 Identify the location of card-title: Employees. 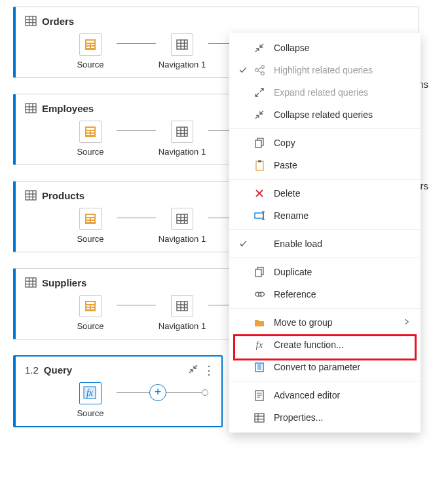
(68, 109).